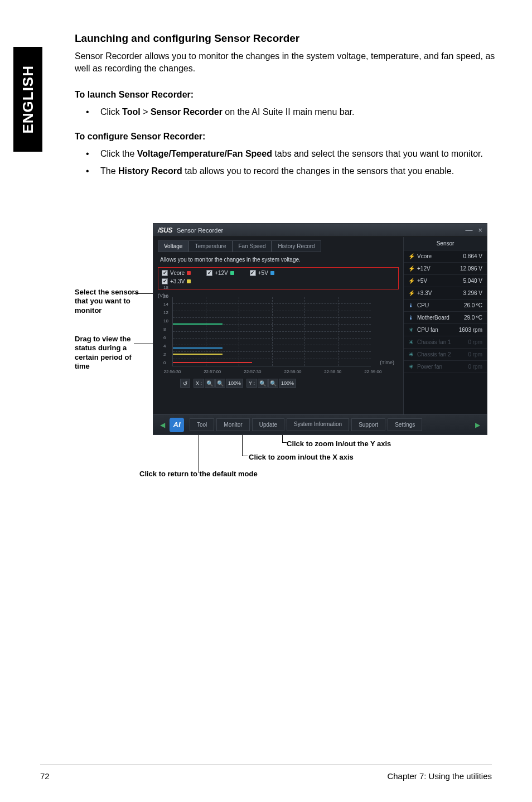 This screenshot has width=532, height=802. Describe the element at coordinates (424, 257) in the screenshot. I see `sensor-name: Vcore` at that location.